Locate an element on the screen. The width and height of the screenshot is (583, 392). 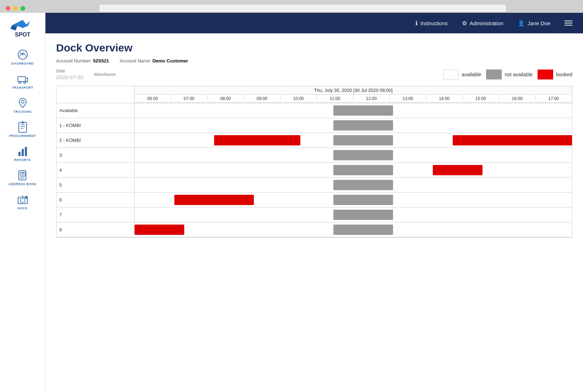
gantt-hour: 15:00 is located at coordinates (481, 99).